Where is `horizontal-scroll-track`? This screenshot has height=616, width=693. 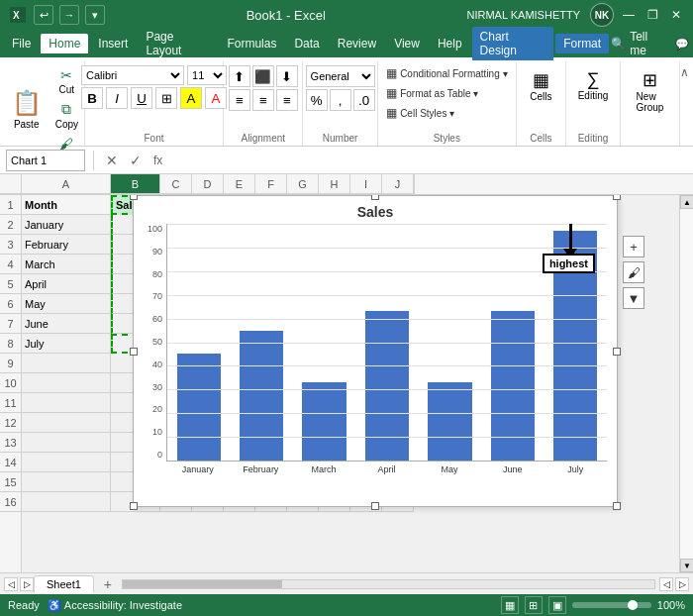
horizontal-scroll-track is located at coordinates (388, 584).